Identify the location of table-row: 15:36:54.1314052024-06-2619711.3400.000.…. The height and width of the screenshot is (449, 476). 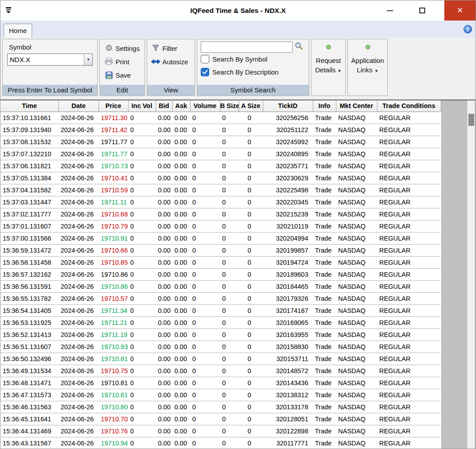
(220, 311).